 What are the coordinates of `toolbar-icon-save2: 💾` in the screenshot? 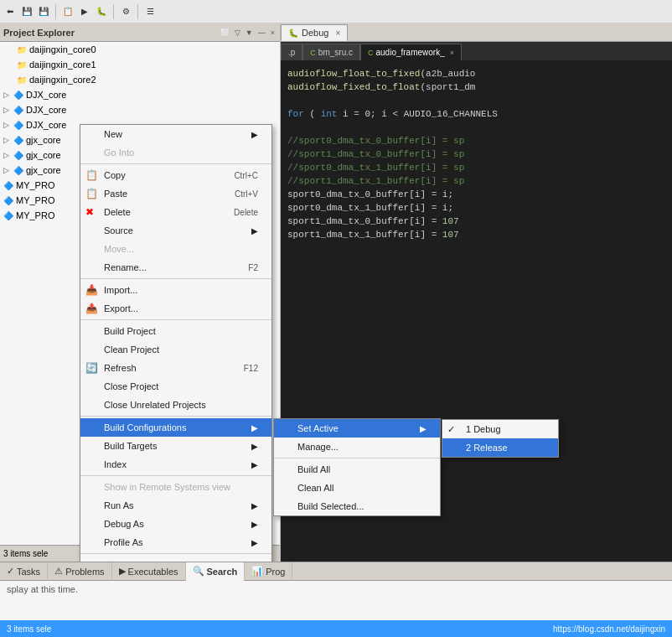 It's located at (44, 12).